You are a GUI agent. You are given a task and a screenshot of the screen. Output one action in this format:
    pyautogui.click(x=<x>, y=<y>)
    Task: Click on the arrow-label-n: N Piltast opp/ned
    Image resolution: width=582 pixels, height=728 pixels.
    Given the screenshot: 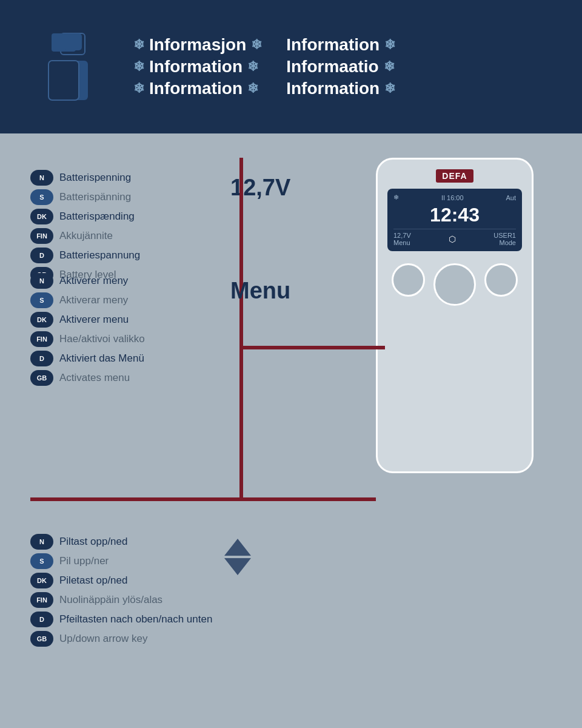 What is the action you would take?
    pyautogui.click(x=121, y=542)
    